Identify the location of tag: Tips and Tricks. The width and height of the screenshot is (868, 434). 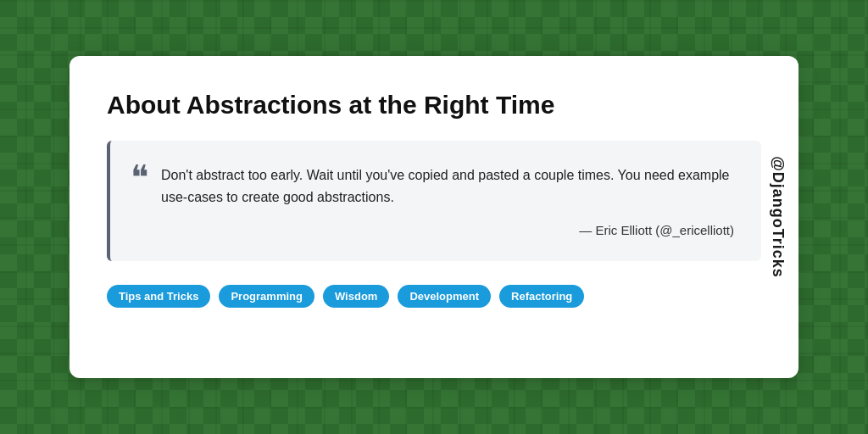
(159, 297).